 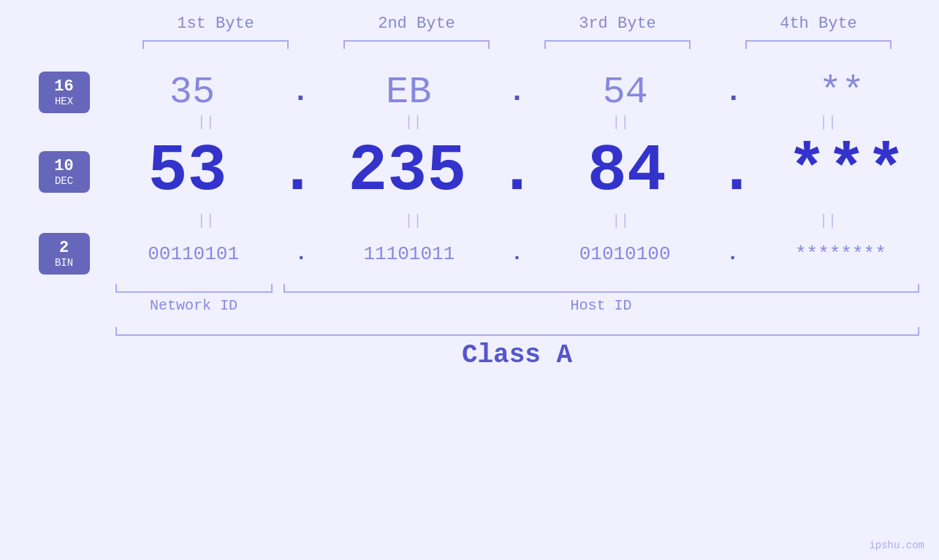 I want to click on dec-byte3: 84, so click(x=627, y=172).